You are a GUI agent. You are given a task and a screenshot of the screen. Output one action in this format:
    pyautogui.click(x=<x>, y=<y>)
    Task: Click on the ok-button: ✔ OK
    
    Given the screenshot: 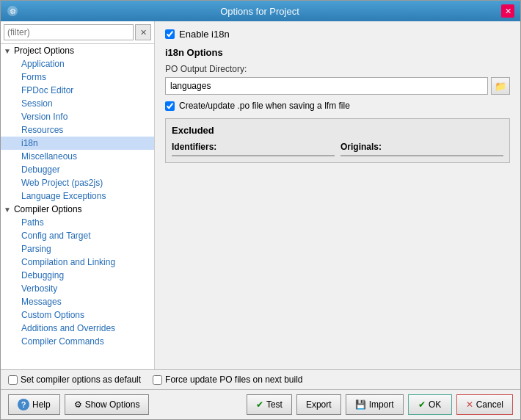 What is the action you would take?
    pyautogui.click(x=430, y=405)
    